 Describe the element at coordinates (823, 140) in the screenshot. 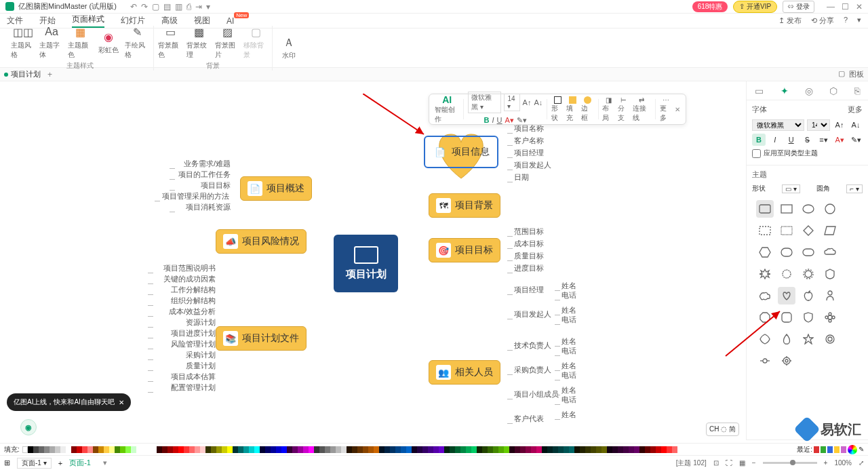

I see `align-button: ≡▾` at that location.